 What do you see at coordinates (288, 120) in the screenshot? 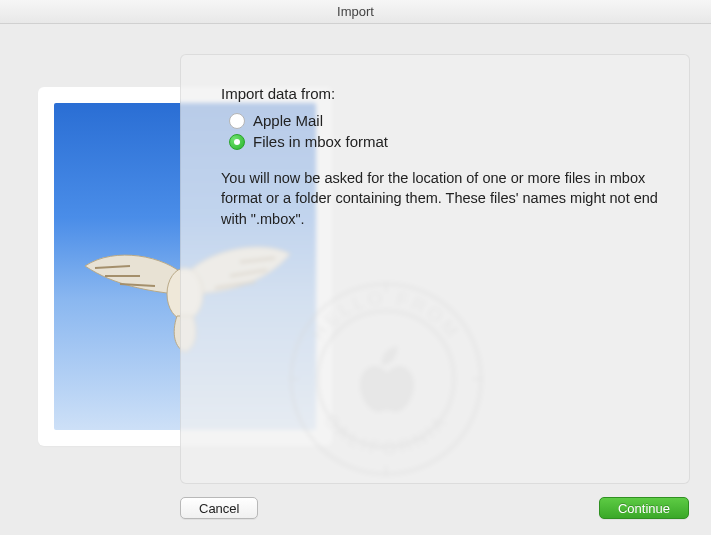
I see `radio-label: Apple Mail` at bounding box center [288, 120].